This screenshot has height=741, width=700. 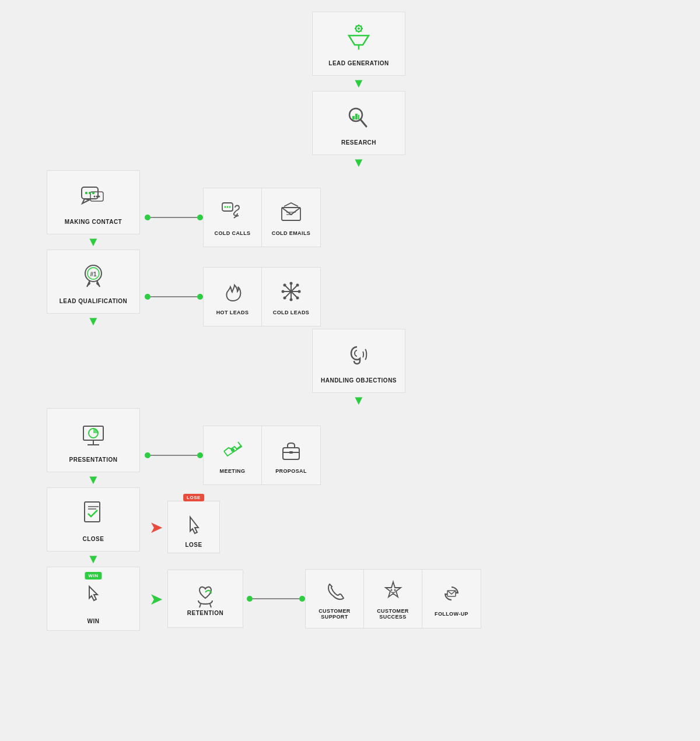 What do you see at coordinates (291, 471) in the screenshot?
I see `proposal-label: PROPOSAL` at bounding box center [291, 471].